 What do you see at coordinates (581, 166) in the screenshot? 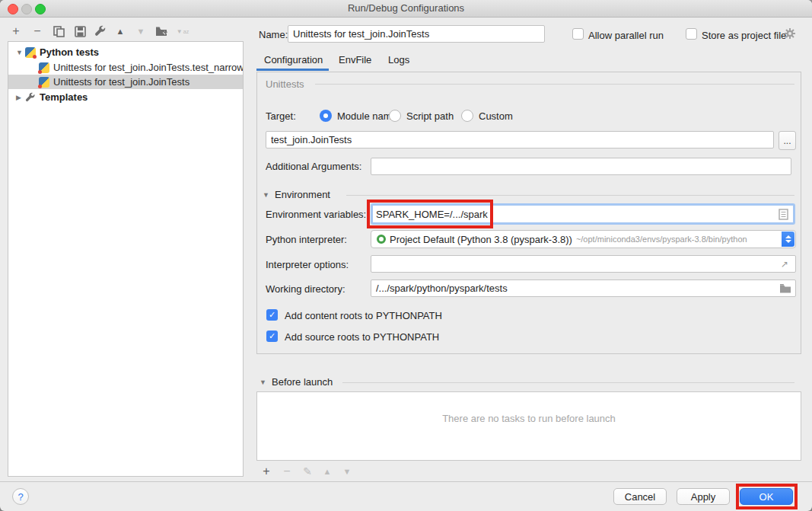
I see `additional-arguments-input` at bounding box center [581, 166].